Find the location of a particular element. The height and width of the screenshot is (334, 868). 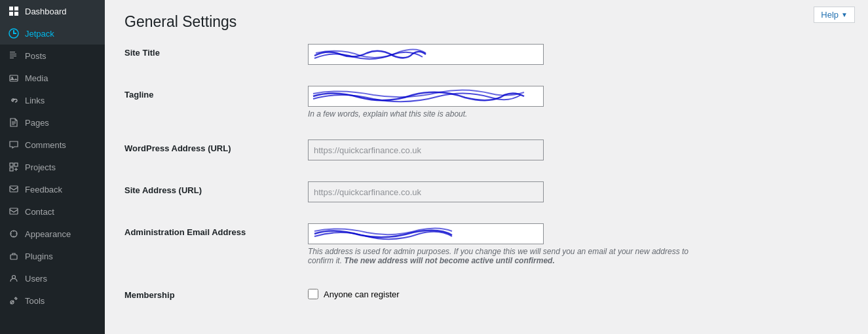

site-address-row: Site Address (URL) is located at coordinates (486, 196).